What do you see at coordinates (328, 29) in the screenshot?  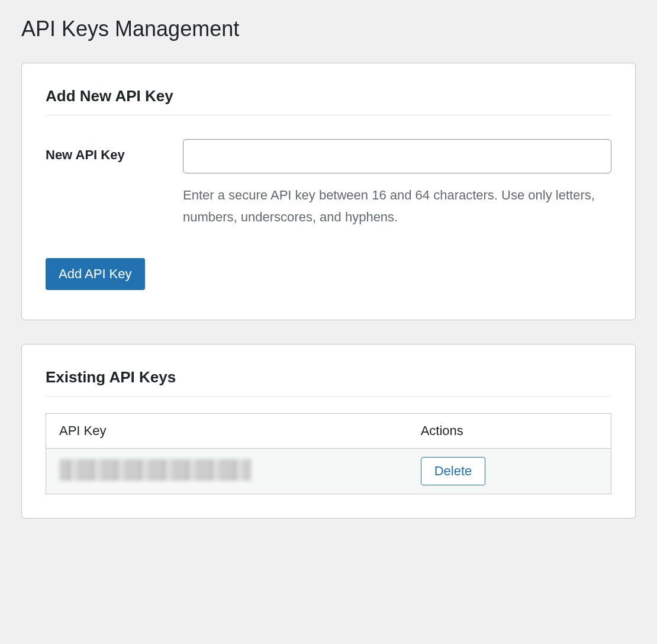 I see `page-title: API Keys Management` at bounding box center [328, 29].